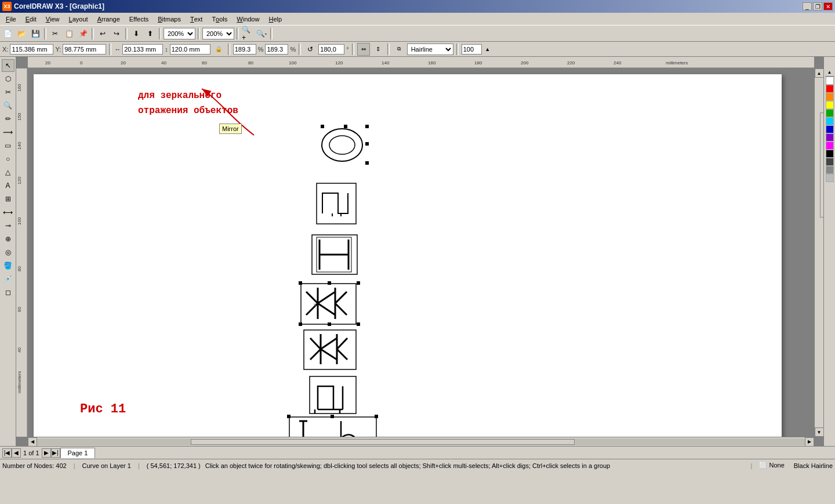 The height and width of the screenshot is (504, 835). Describe the element at coordinates (251, 63) in the screenshot. I see `svg-text: 80` at that location.